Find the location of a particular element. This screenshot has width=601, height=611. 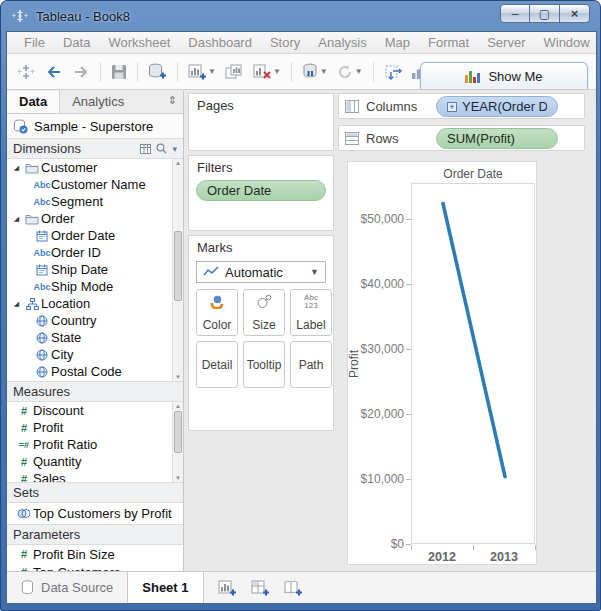

menu-bar: FileDataWorksheetDashboardStoryAnalysisM… is located at coordinates (302, 43).